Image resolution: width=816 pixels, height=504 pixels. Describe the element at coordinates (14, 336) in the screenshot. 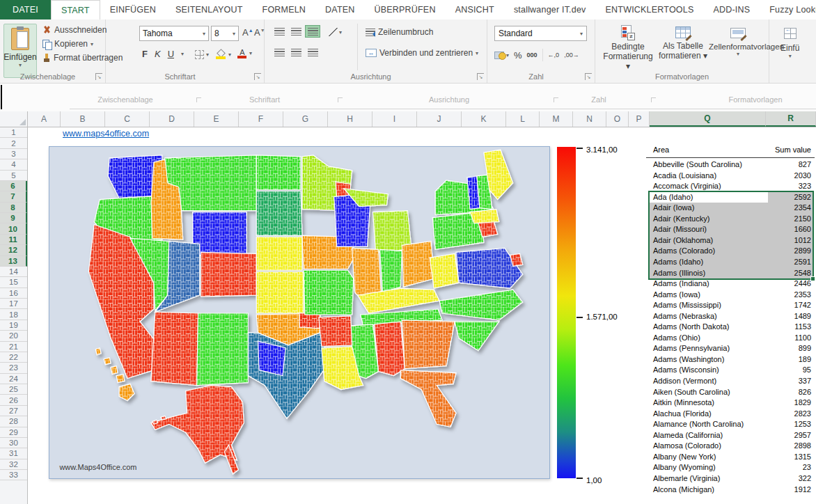

I see `row-header-20: 20` at that location.